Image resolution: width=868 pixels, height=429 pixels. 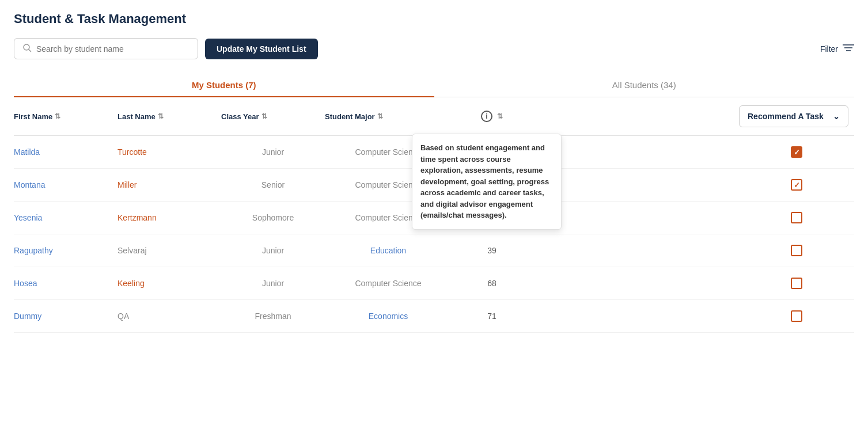 I want to click on tooltip-container: Based on student engagement and time spe…, so click(x=487, y=116).